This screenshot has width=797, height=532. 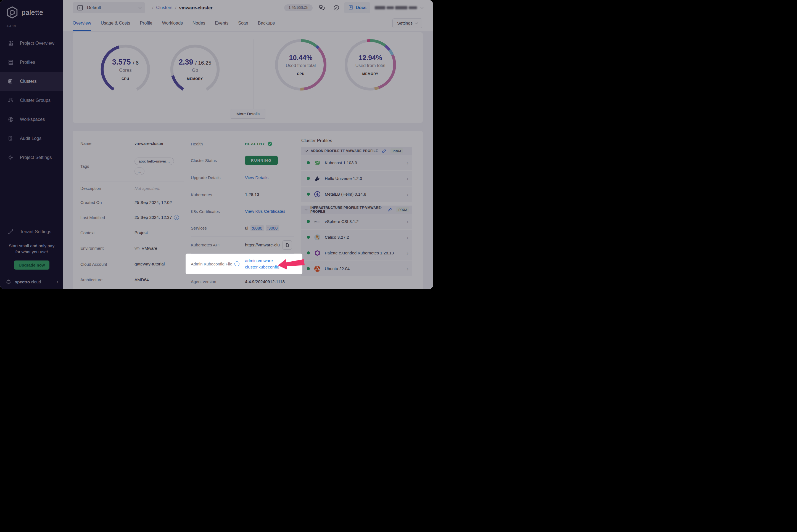 I want to click on sidebar-item-label: Tenant Settings, so click(x=36, y=231).